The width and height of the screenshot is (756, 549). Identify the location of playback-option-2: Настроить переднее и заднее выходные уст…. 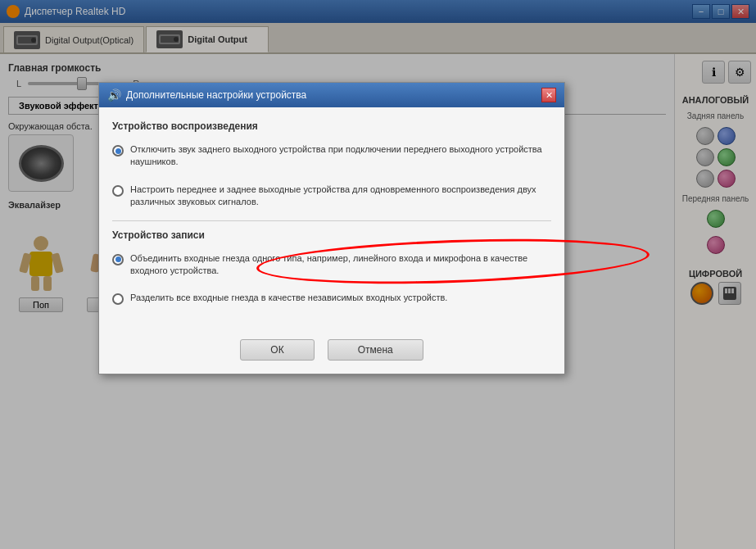
(332, 197).